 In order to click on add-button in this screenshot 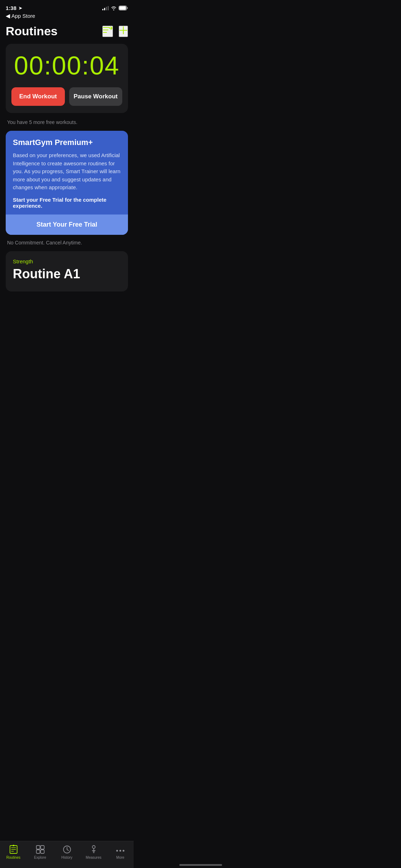, I will do `click(123, 31)`.